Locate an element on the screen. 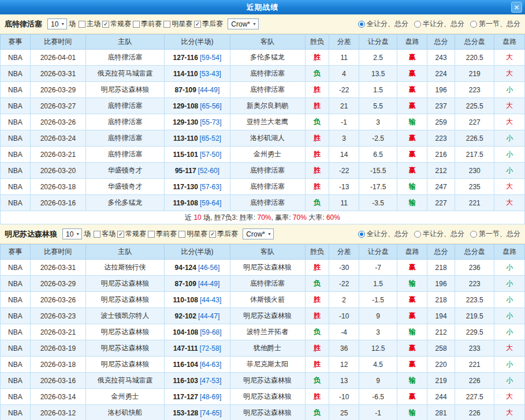 This screenshot has width=525, height=420. table-row: NBA2026-03-29明尼苏达森林狼87-109[44-49]底特律活塞胜-… is located at coordinates (263, 90).